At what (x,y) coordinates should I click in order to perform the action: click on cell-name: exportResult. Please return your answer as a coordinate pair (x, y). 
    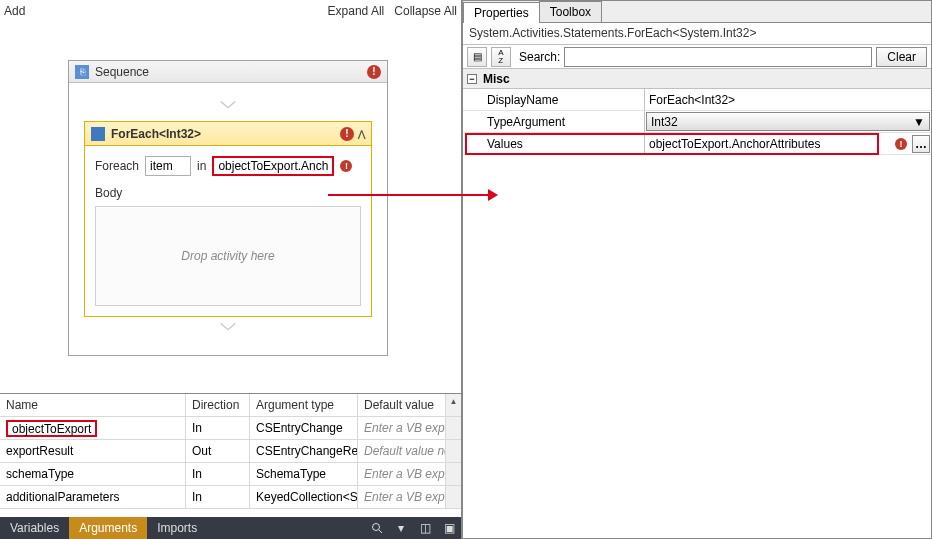
    Looking at the image, I should click on (93, 451).